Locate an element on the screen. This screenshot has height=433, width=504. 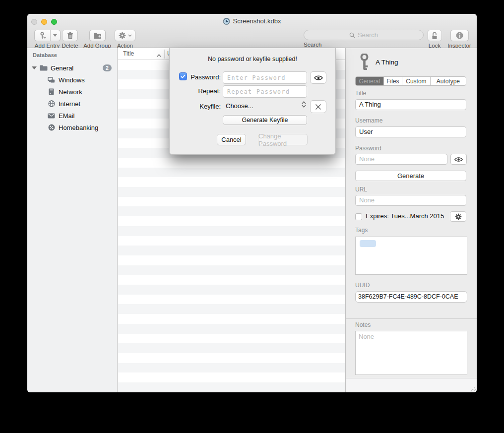
tab-custom: Custom is located at coordinates (417, 81).